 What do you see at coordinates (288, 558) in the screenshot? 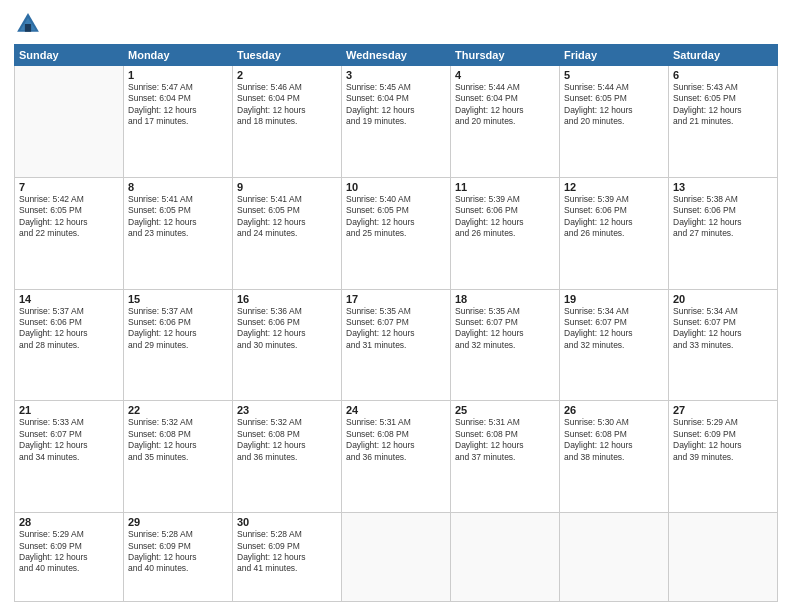
I see `calendar-cell: 30Sunrise: 5:28 AM Sunset: 6:09 PM Dayli…` at bounding box center [288, 558].